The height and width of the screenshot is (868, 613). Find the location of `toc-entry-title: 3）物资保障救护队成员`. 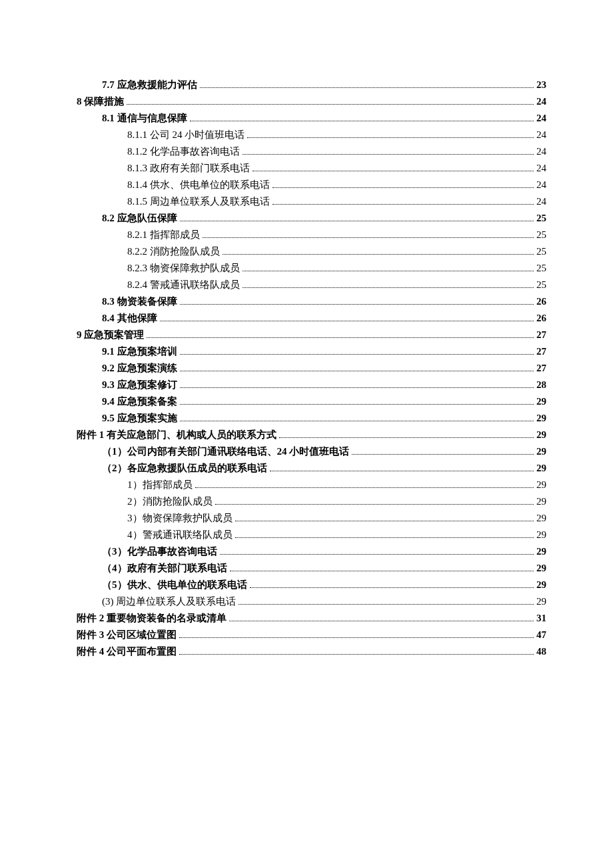

toc-entry-title: 3）物资保障救护队成员 is located at coordinates (180, 519).